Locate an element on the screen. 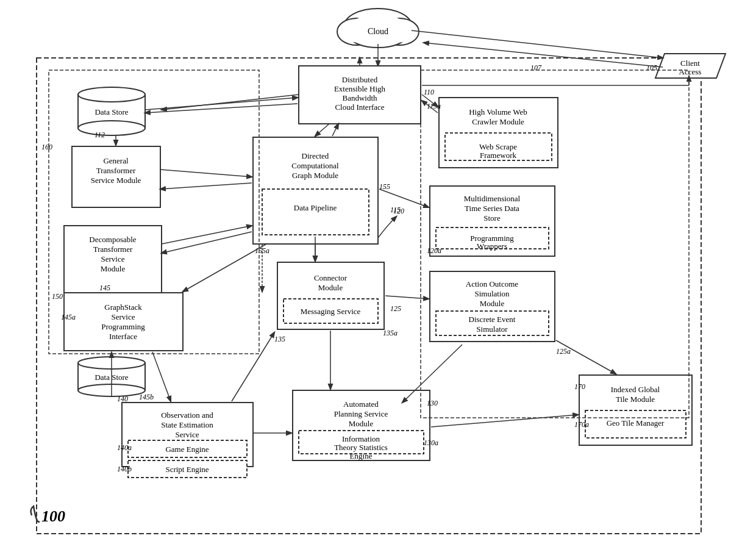 The height and width of the screenshot is (555, 756). svg-text: 170 is located at coordinates (580, 387).